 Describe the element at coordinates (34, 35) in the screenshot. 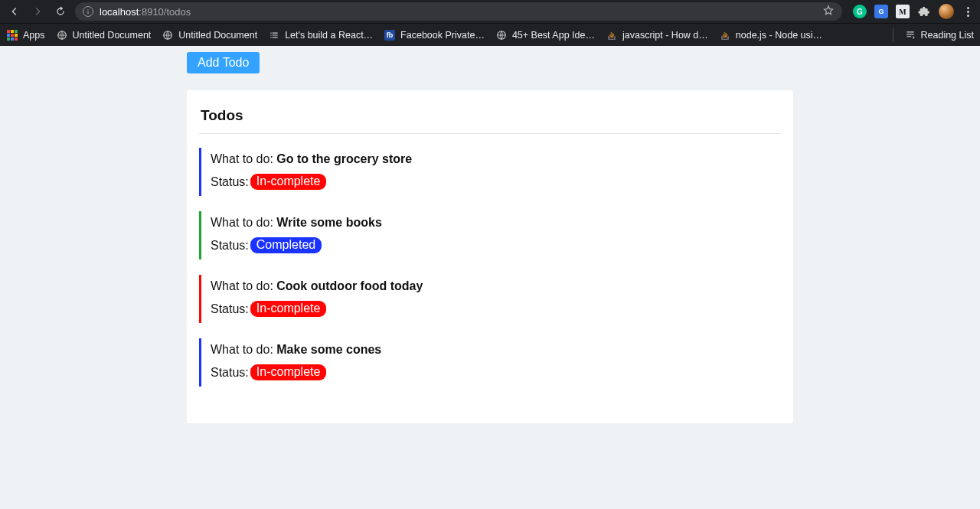

I see `apps-label: Apps` at that location.